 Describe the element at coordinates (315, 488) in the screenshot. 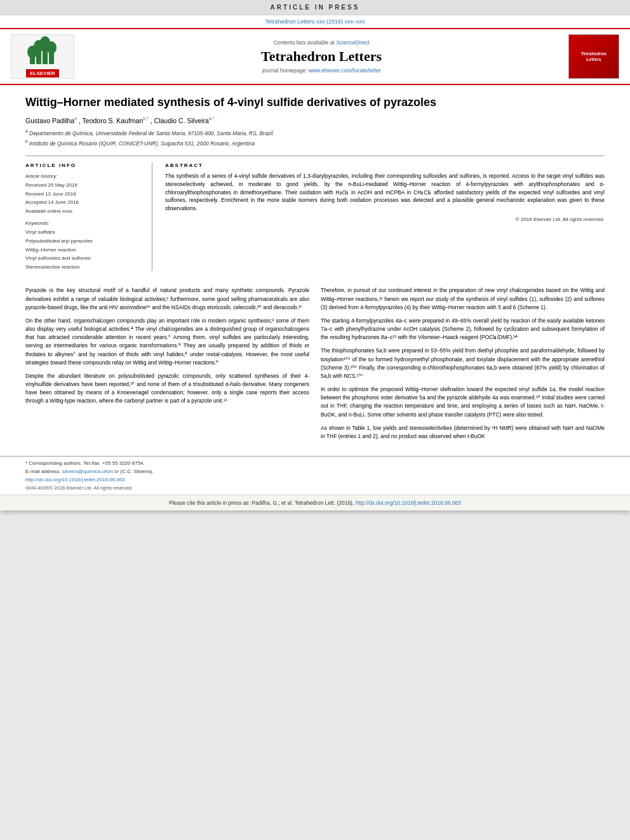

I see `footer-rights: 0040-4039/© 2016 Elsevier Ltd. All right…` at that location.